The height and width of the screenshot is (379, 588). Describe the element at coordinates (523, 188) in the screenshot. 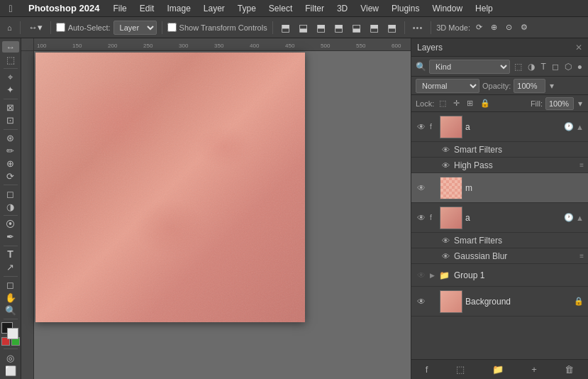

I see `layer-m-name: m` at that location.